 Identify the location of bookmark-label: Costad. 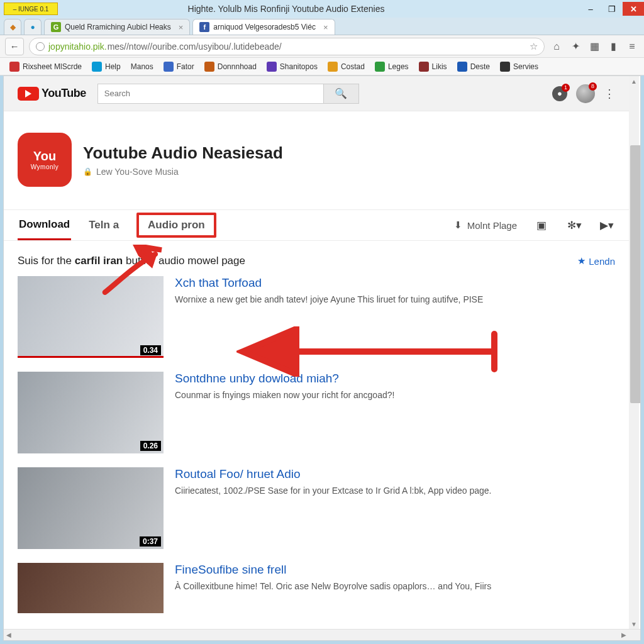
(353, 67).